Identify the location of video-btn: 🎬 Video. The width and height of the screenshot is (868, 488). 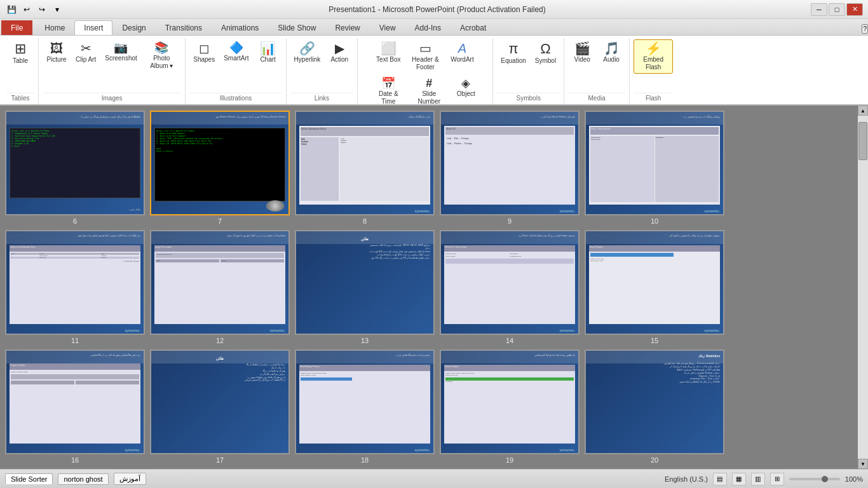
(582, 53).